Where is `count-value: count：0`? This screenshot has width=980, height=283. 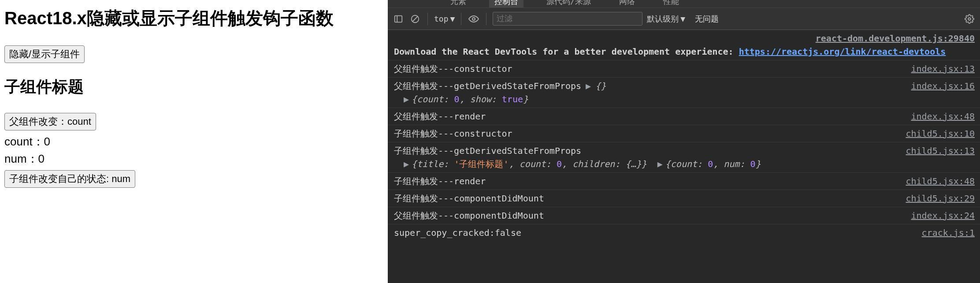 count-value: count：0 is located at coordinates (194, 142).